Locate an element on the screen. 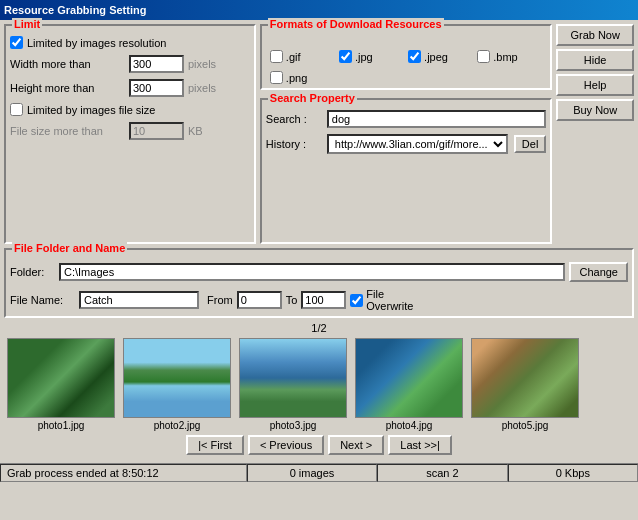 The image size is (638, 520). height-label: Height more than is located at coordinates (68, 88).